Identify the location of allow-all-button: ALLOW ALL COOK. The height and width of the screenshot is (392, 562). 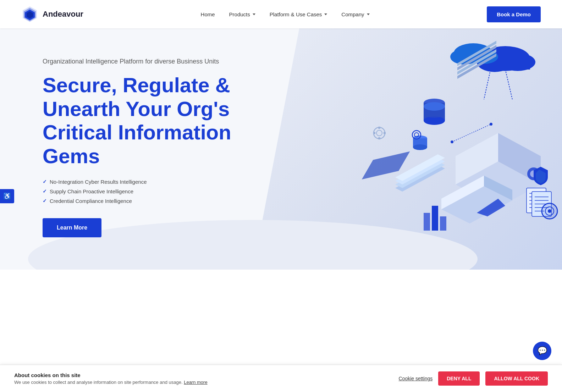
(517, 379).